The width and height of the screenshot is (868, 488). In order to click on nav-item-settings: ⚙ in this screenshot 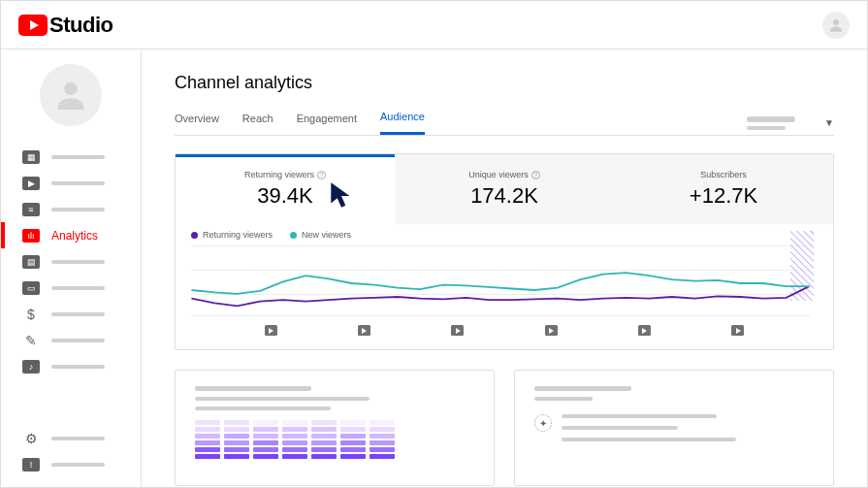, I will do `click(71, 439)`.